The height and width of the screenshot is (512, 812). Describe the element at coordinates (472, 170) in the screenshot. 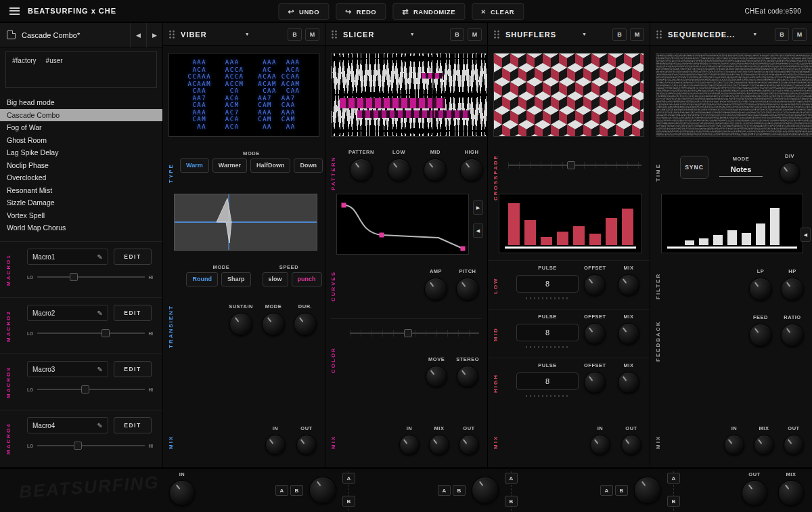

I see `high-knob` at that location.